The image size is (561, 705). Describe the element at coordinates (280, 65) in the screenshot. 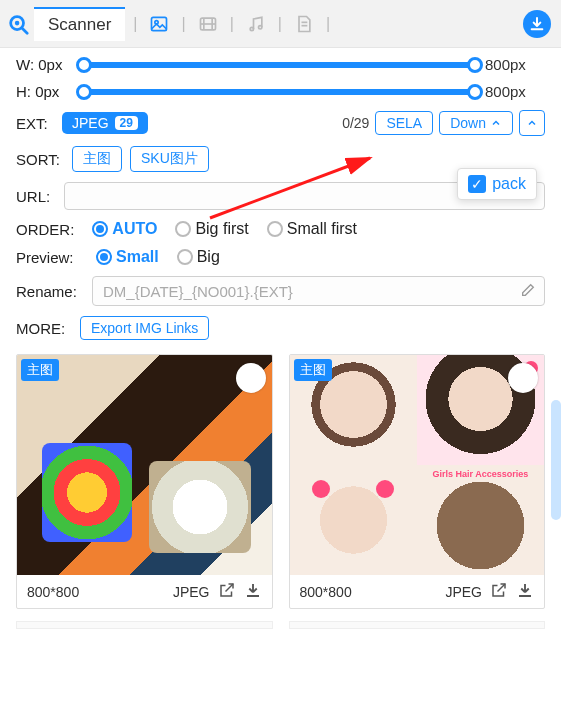

I see `width-slider` at that location.